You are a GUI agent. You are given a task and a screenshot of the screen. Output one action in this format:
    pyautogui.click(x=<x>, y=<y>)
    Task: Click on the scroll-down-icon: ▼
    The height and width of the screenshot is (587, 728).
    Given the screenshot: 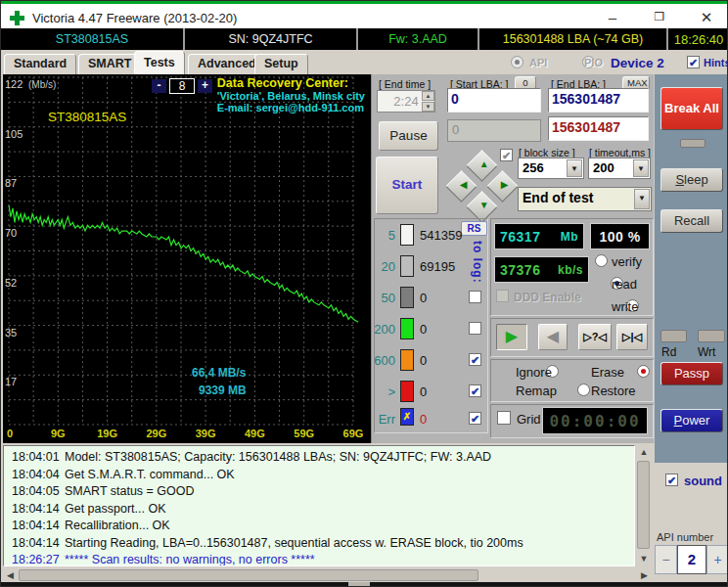 What is the action you would take?
    pyautogui.click(x=644, y=560)
    